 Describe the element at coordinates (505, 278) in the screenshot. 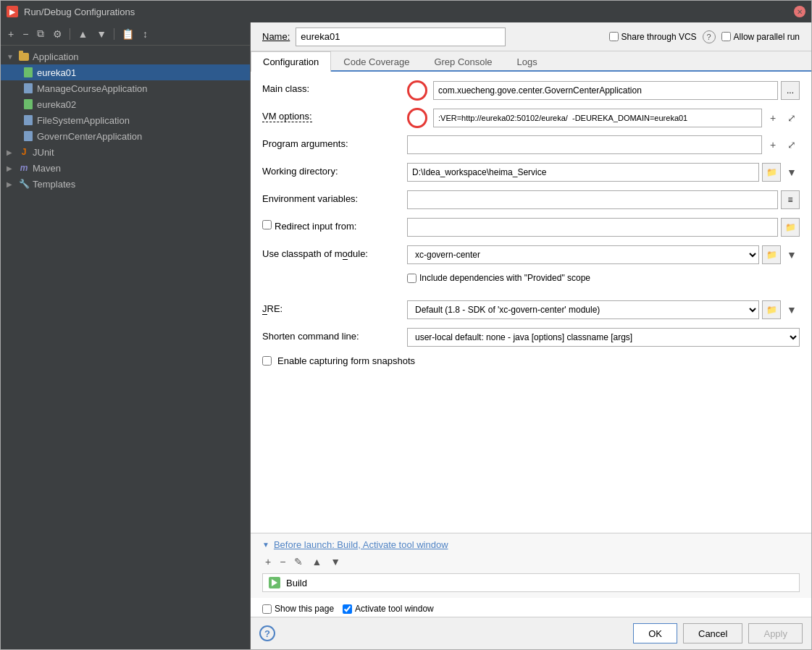

I see `include-deps-text: Include dependencies with "Provided" sco…` at that location.